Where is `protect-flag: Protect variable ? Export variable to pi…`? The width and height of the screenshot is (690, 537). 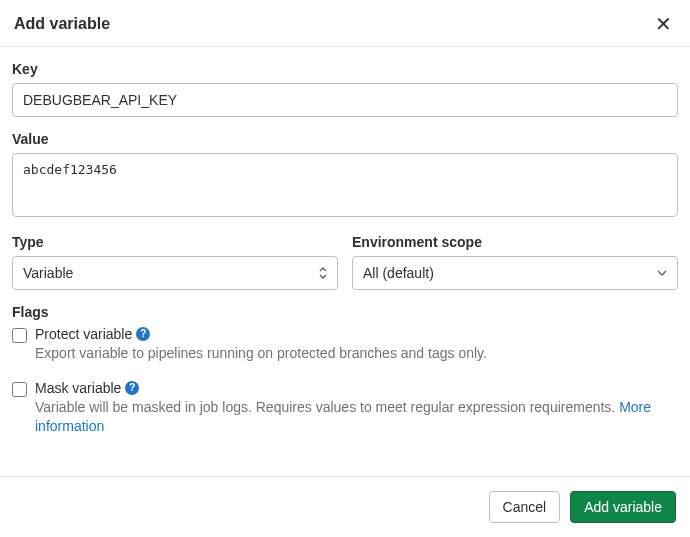
protect-flag: Protect variable ? Export variable to pi… is located at coordinates (345, 351).